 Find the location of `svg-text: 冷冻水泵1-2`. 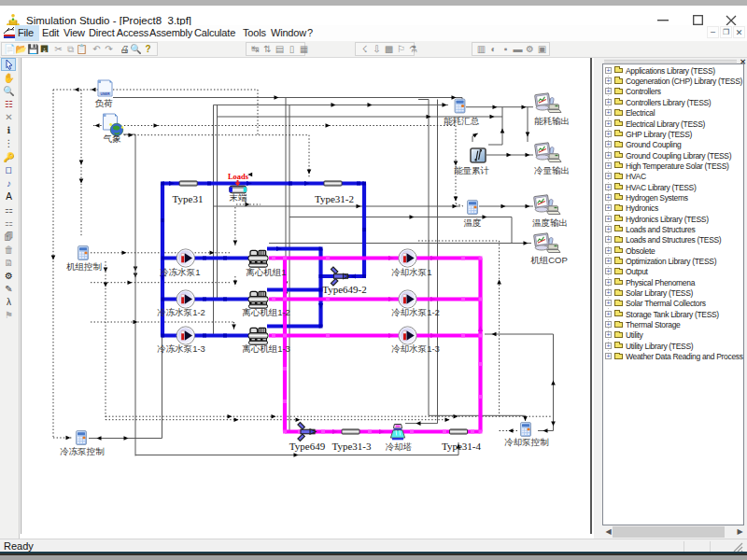

svg-text: 冷冻水泵1-2 is located at coordinates (181, 312).